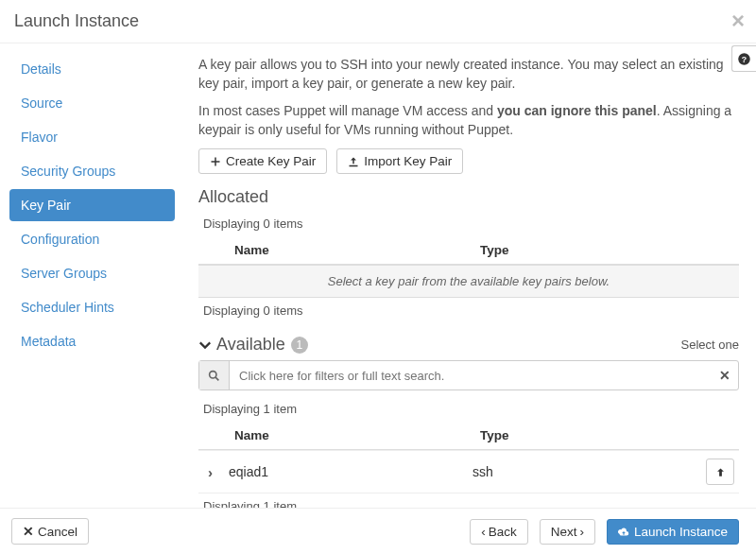  What do you see at coordinates (263, 161) in the screenshot?
I see `create-key-pair-button: Create Key Pair` at bounding box center [263, 161].